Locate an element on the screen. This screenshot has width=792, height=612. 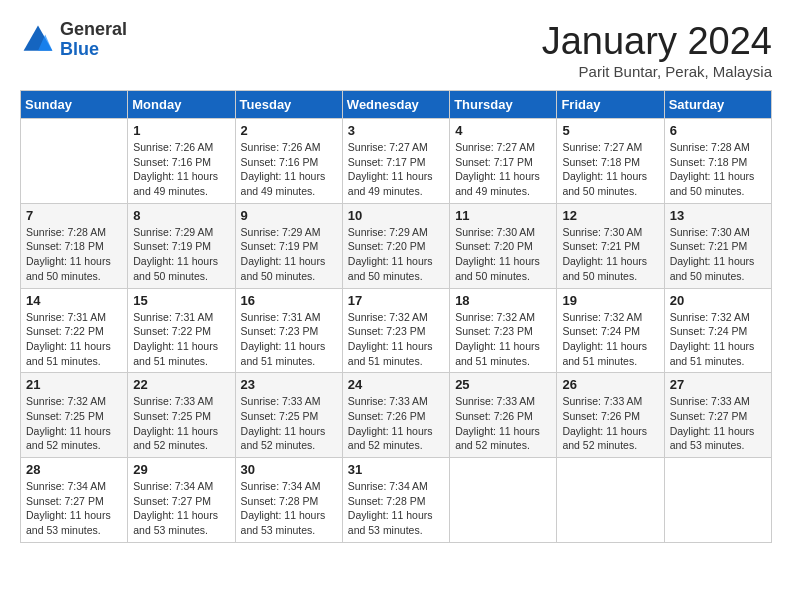
weekday-header-monday: Monday is located at coordinates (182, 105).